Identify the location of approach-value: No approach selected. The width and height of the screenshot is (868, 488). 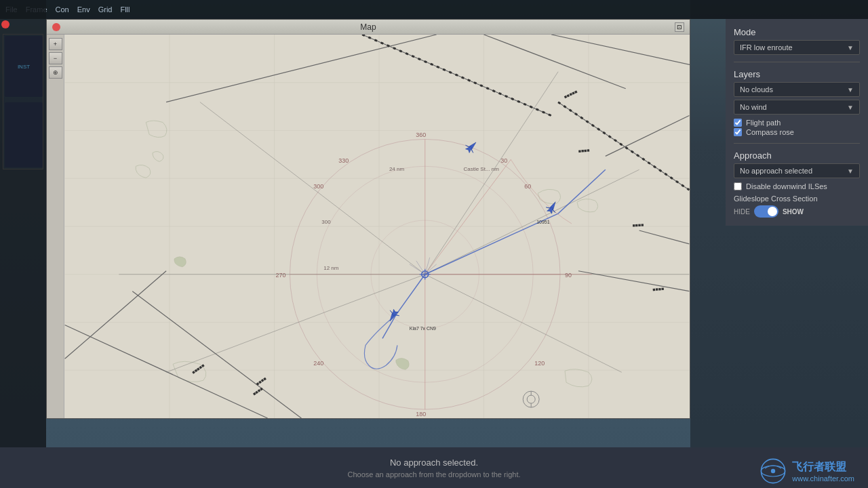
(776, 171).